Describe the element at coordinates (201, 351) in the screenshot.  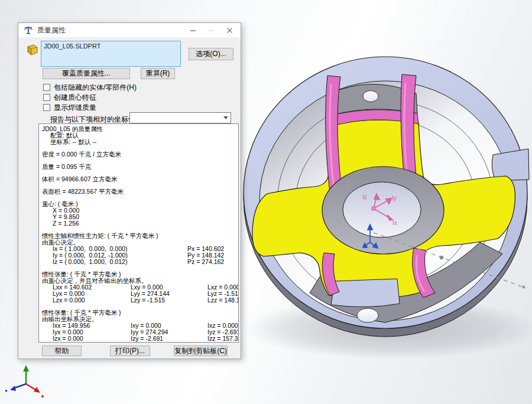
I see `copy-to-clipboard-button: 复制到剪贴板(C)` at that location.